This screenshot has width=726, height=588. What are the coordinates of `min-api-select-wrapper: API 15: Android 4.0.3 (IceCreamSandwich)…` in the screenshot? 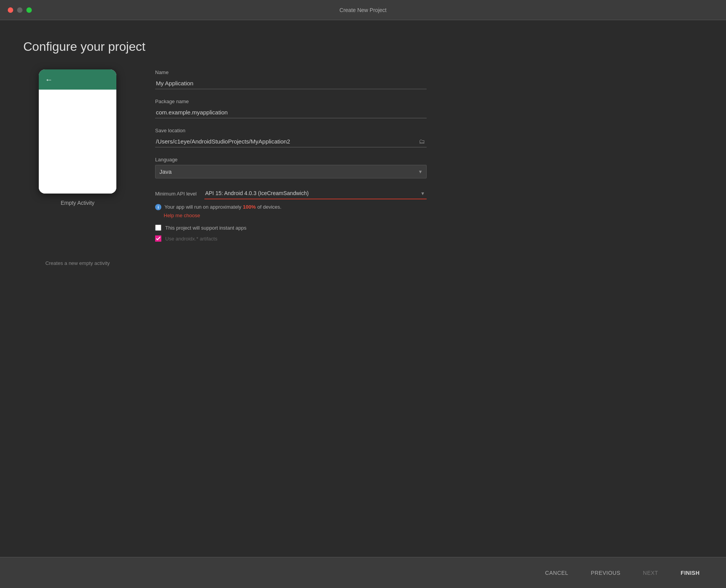 It's located at (316, 194).